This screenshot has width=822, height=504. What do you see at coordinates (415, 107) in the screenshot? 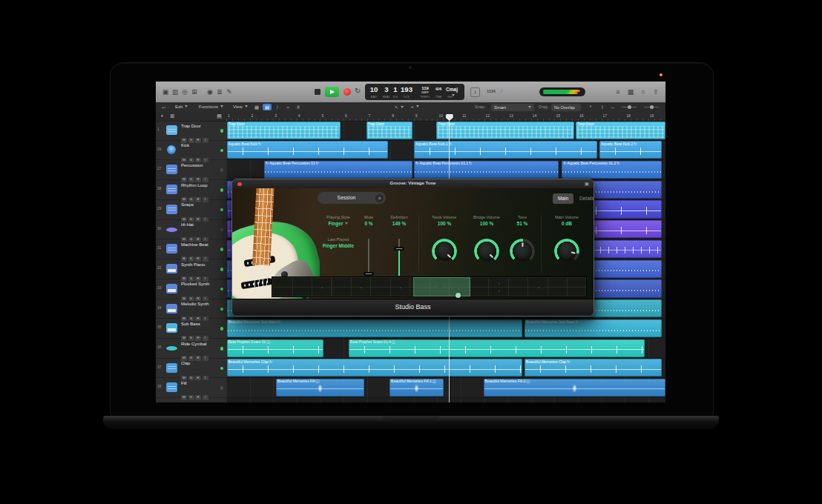
I see `secondary-tool-button: +` at bounding box center [415, 107].